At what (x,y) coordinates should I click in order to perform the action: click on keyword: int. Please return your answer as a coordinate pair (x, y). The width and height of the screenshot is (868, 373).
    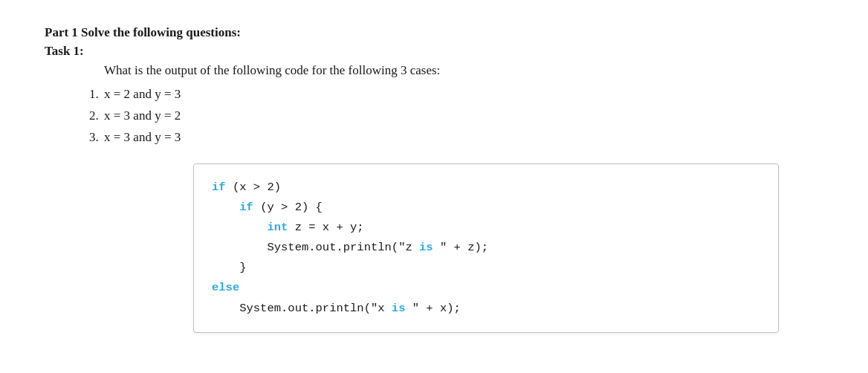
    Looking at the image, I should click on (277, 227).